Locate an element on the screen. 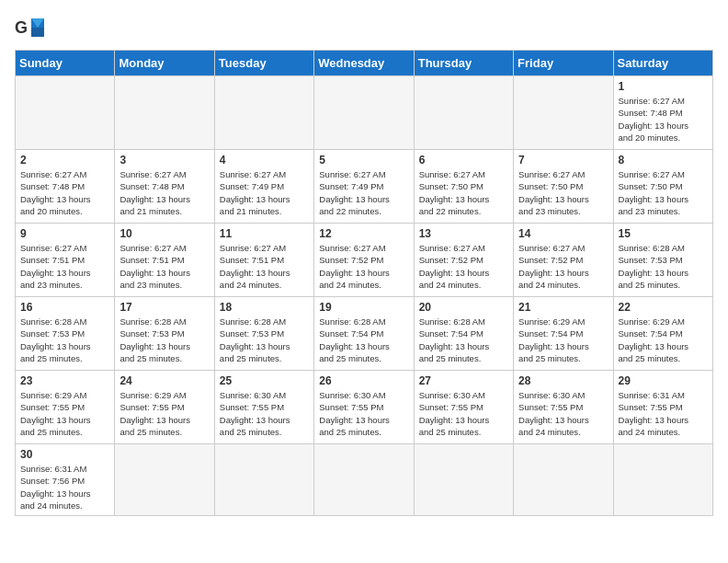 The height and width of the screenshot is (563, 728). weekday-header-friday: Friday is located at coordinates (563, 63).